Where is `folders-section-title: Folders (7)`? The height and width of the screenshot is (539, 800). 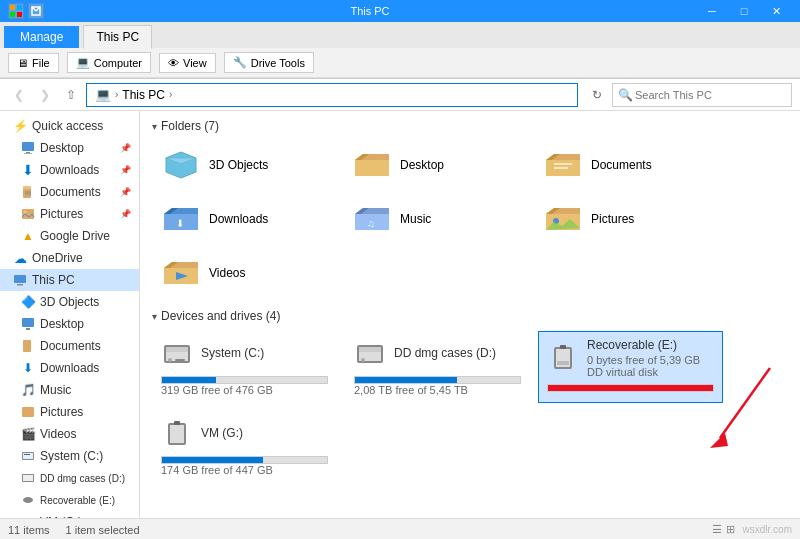
folders-section-title: Folders (7) is located at coordinates (190, 126).